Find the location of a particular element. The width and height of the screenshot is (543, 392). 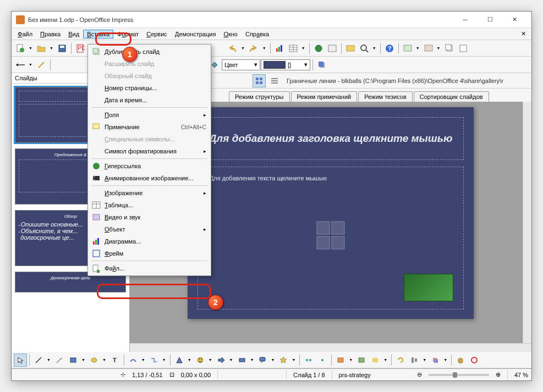

menu-diagram: Диаграмма... is located at coordinates (150, 241).